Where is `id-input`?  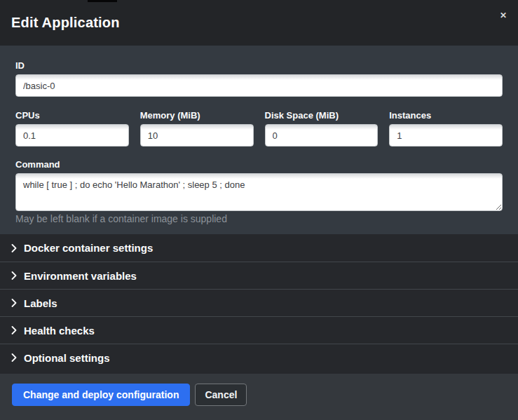 id-input is located at coordinates (259, 86).